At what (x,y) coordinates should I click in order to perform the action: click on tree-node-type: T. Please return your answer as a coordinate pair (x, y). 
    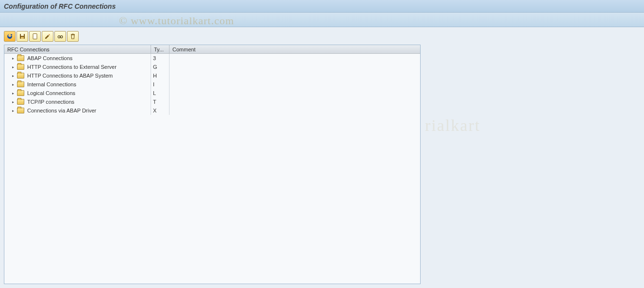
    Looking at the image, I should click on (160, 102).